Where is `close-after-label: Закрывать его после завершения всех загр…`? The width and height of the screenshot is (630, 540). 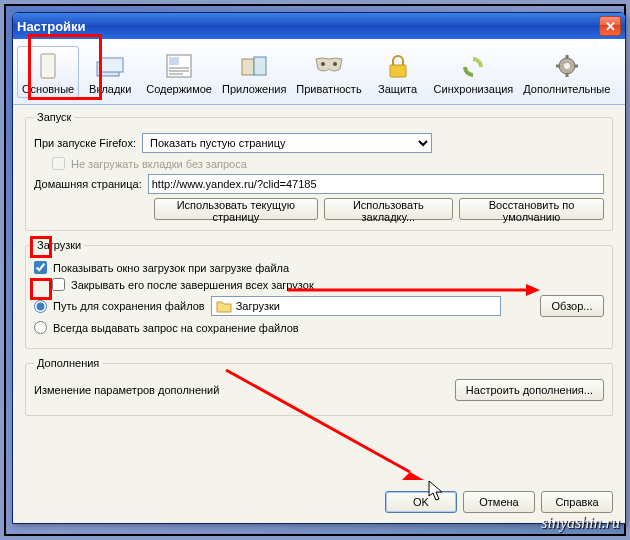 close-after-label: Закрывать его после завершения всех загр… is located at coordinates (192, 285).